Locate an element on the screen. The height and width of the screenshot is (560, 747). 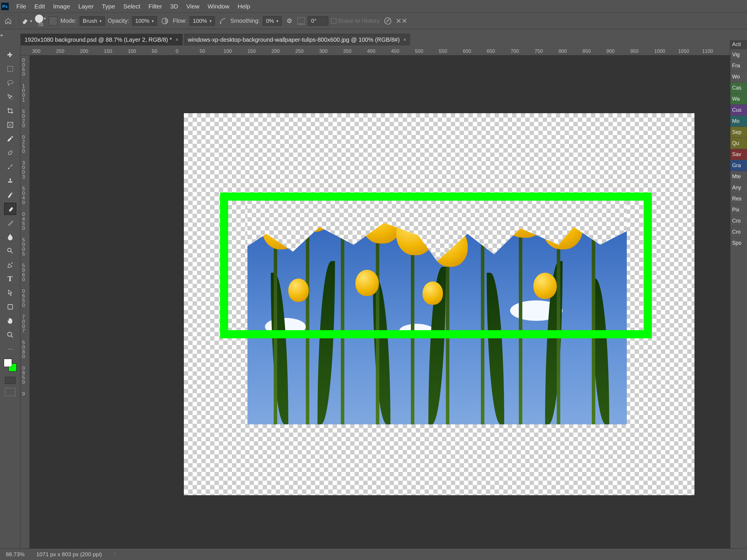
ruler-vertical: 0050100150200250300350400450500550600650… is located at coordinates (25, 302).